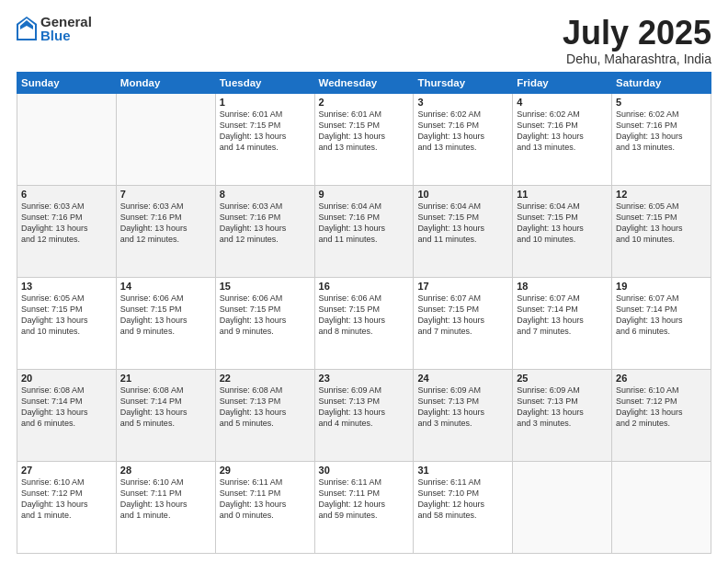 Image resolution: width=728 pixels, height=563 pixels. Describe the element at coordinates (265, 470) in the screenshot. I see `day-number: 29` at that location.